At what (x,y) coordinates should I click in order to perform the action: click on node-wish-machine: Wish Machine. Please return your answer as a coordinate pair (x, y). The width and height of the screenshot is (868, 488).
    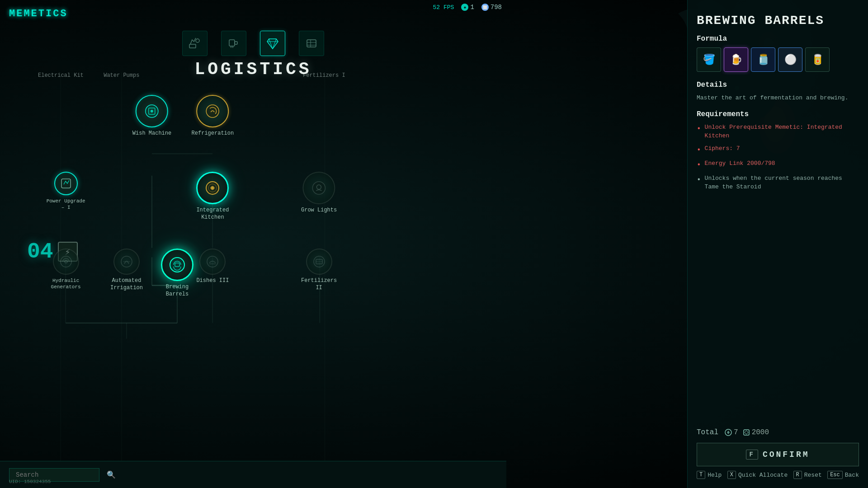
    Looking at the image, I should click on (152, 116).